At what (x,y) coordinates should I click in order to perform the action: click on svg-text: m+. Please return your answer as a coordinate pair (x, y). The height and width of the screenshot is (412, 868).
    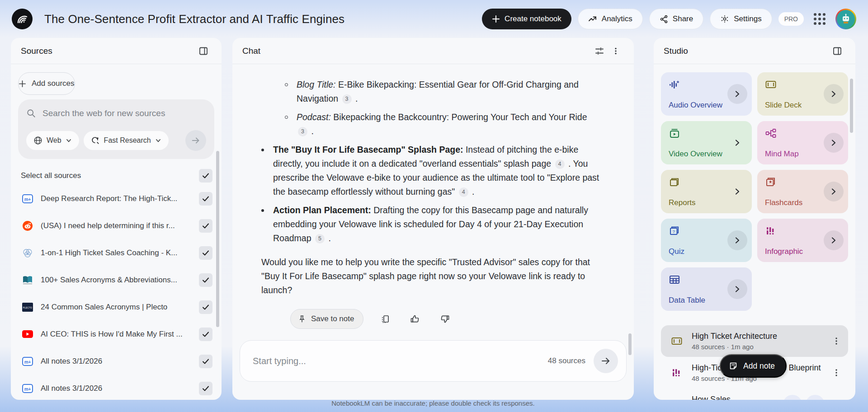
    Looking at the image, I should click on (28, 389).